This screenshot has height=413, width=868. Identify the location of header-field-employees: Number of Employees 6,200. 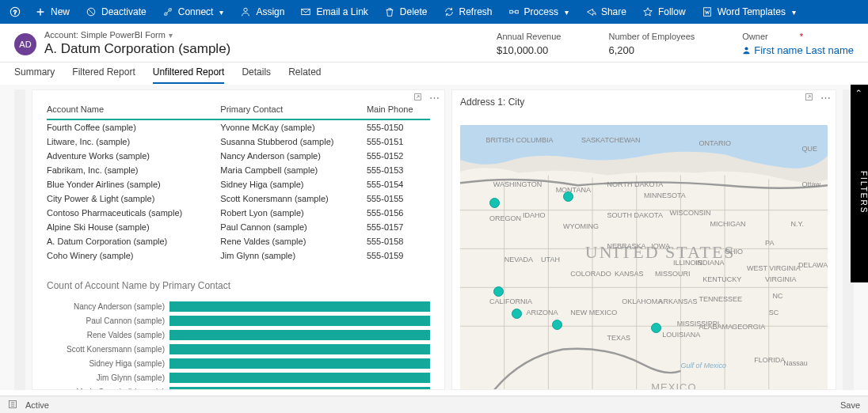
(651, 44).